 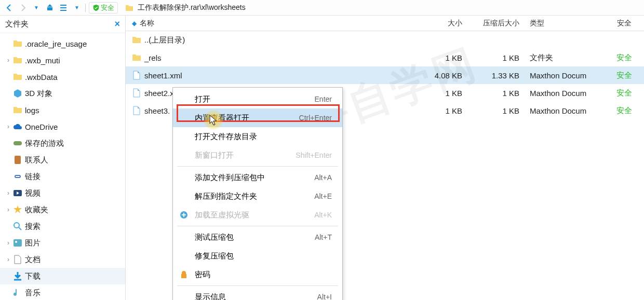 I want to click on menu-shortcut: Alt+I, so click(x=325, y=296).